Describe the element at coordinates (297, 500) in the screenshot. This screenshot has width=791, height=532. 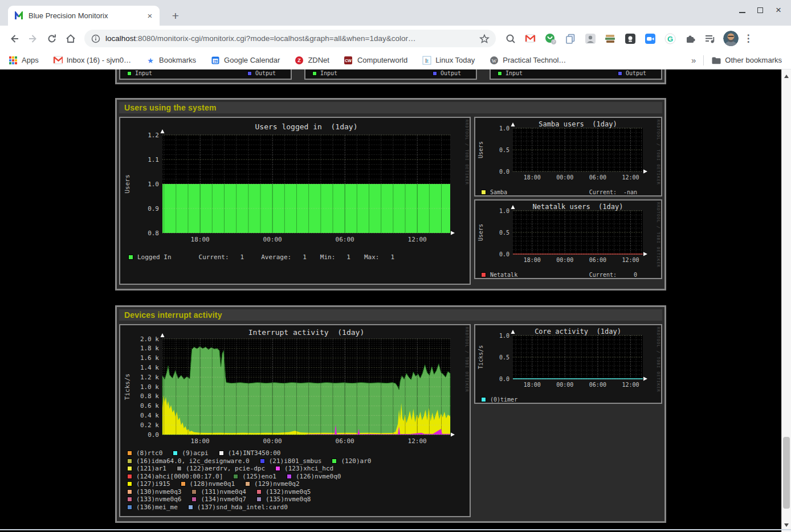
I see `interrupt-legend-row: (133)nvme0q6(134)nvme0q7(135)nvme0q8` at that location.